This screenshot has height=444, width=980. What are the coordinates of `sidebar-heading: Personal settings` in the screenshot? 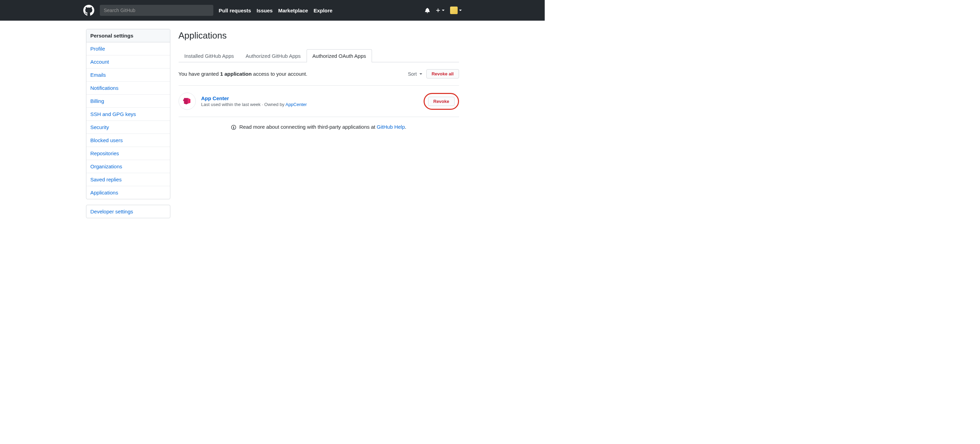 It's located at (128, 36).